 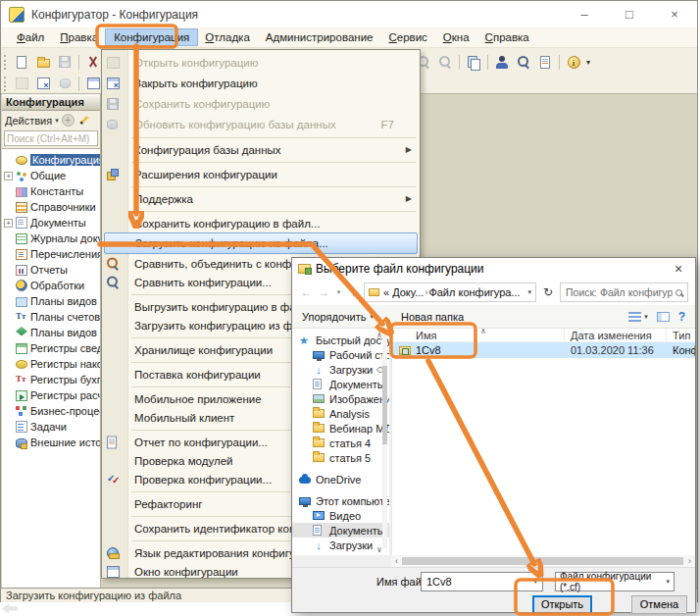 I want to click on config-menu-item-extensions: Расширения конфигурации, so click(x=261, y=175).